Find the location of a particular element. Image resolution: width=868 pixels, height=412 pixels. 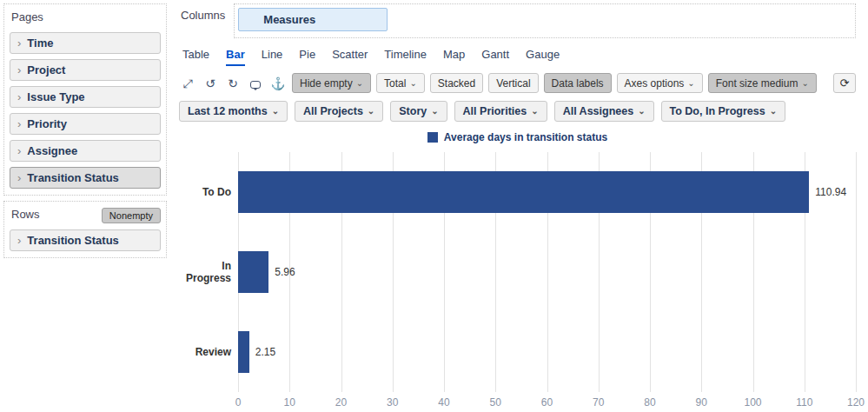

filter-label: All Priorities is located at coordinates (495, 111).